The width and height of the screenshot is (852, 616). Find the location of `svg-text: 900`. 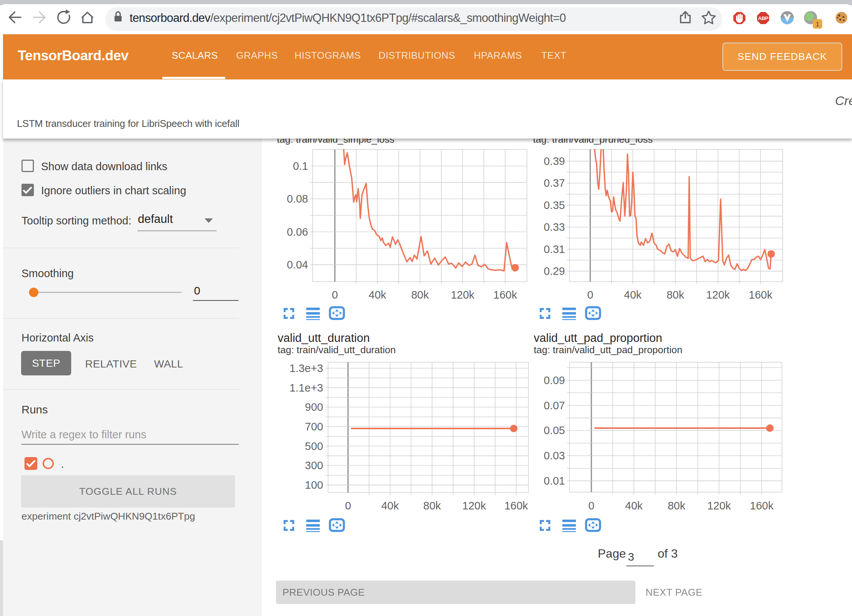

svg-text: 900 is located at coordinates (314, 407).